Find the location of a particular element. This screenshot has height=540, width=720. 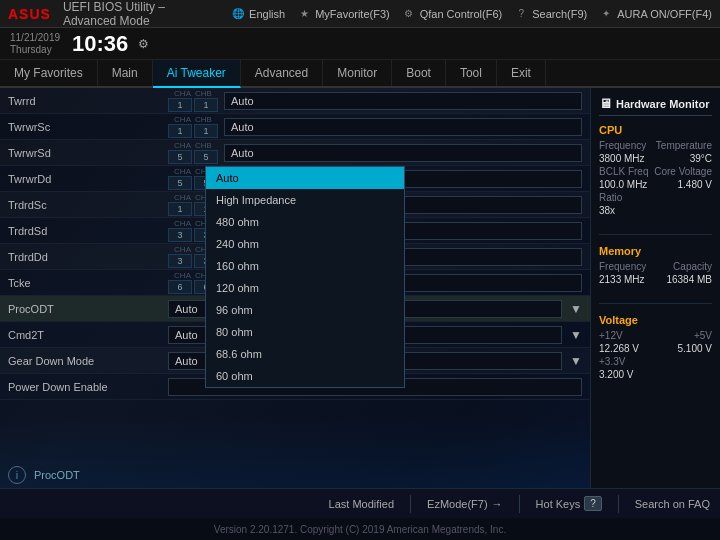

volt-12-row: +12V +5V is located at coordinates (656, 336).